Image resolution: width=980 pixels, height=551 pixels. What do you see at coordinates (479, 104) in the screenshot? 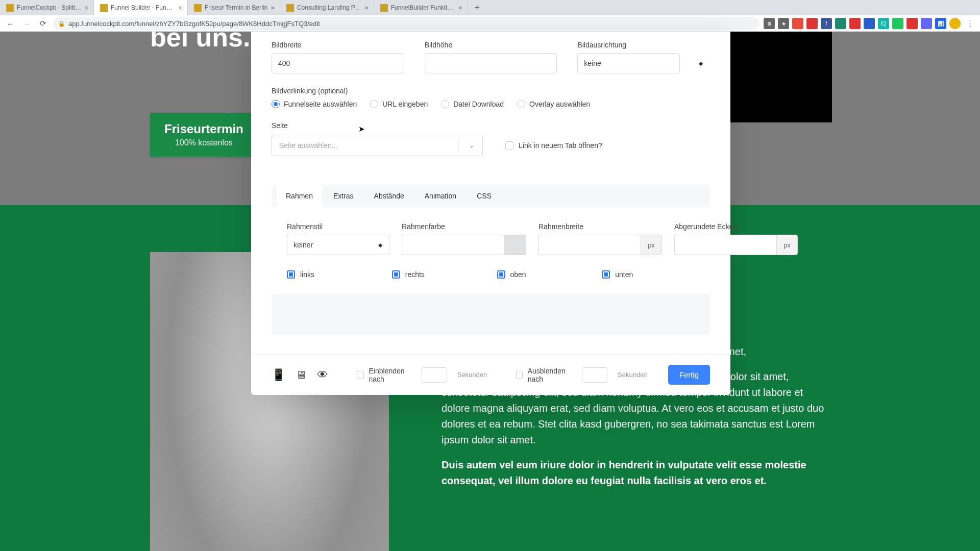
I see `radio-label: Datei Download` at bounding box center [479, 104].